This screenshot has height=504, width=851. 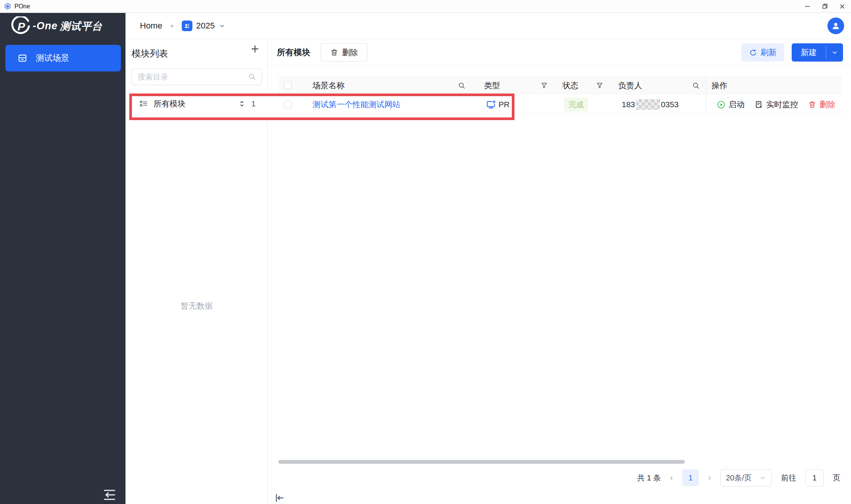 What do you see at coordinates (837, 478) in the screenshot?
I see `page-unit-label: 页` at bounding box center [837, 478].